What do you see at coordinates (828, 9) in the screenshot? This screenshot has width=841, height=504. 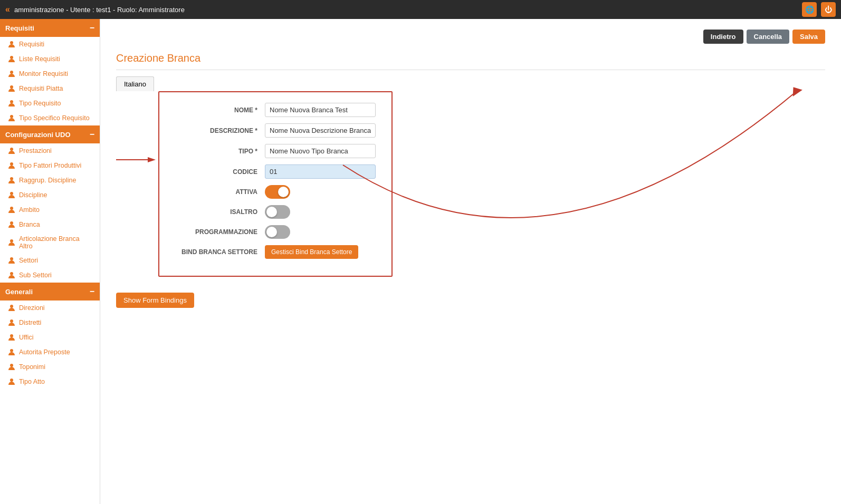 I see `power-button: ⏻` at bounding box center [828, 9].